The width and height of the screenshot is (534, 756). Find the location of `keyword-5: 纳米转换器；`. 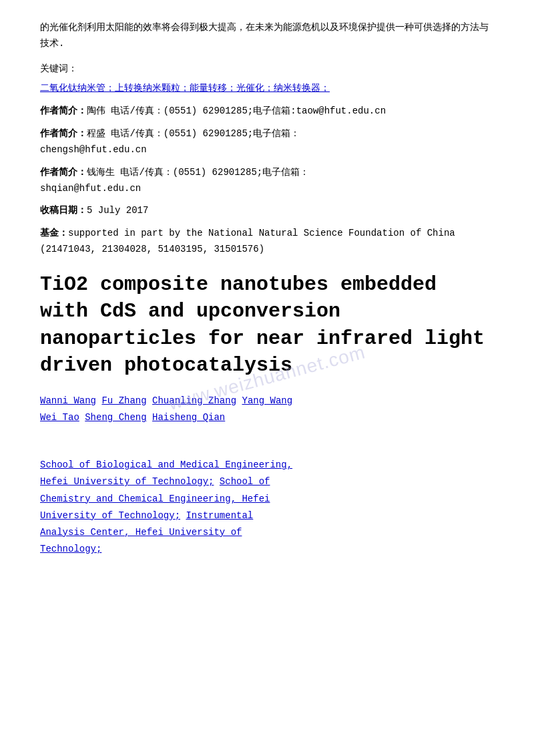

keyword-5: 纳米转换器； is located at coordinates (302, 88).